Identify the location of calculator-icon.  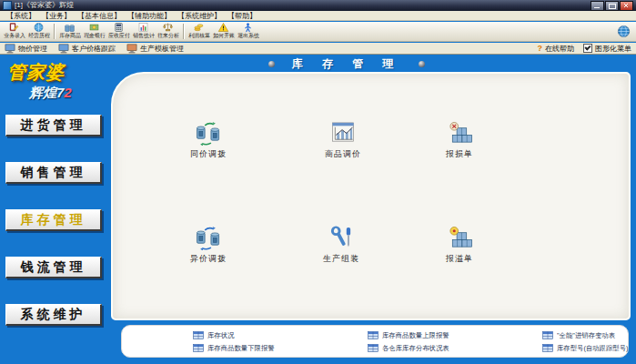
(118, 27).